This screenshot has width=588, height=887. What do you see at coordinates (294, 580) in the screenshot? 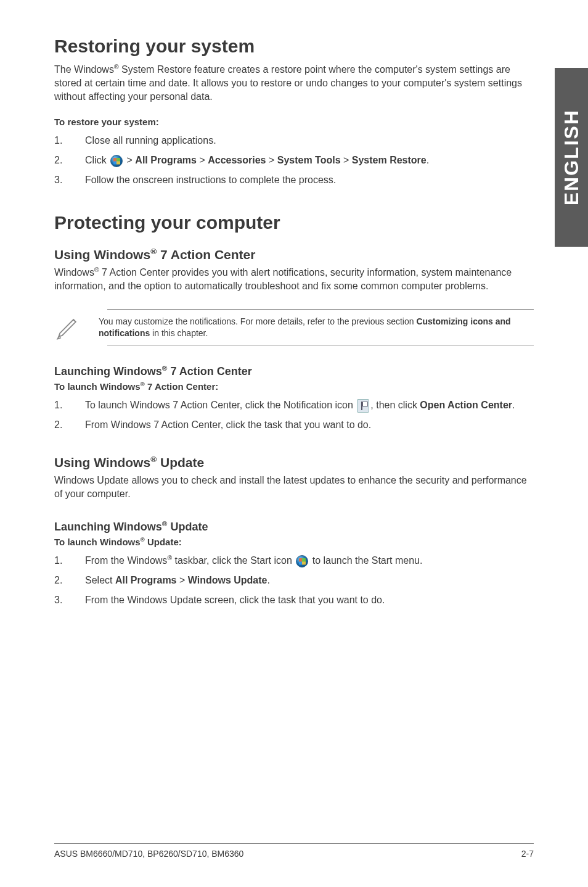
I see `launch-update-steps: 1. From the Windows® taskbar, click the …` at bounding box center [294, 580].